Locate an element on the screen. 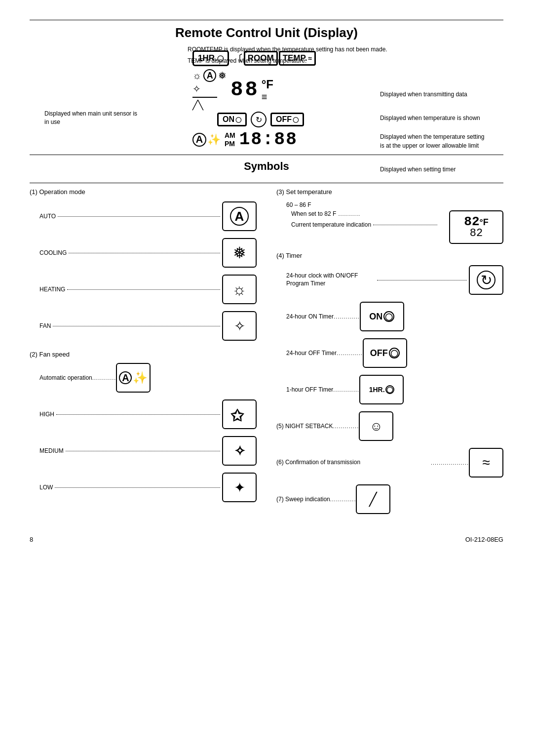 The width and height of the screenshot is (533, 756). symbol-auto-op: Automatic operation ............ A ✨ is located at coordinates (148, 378).